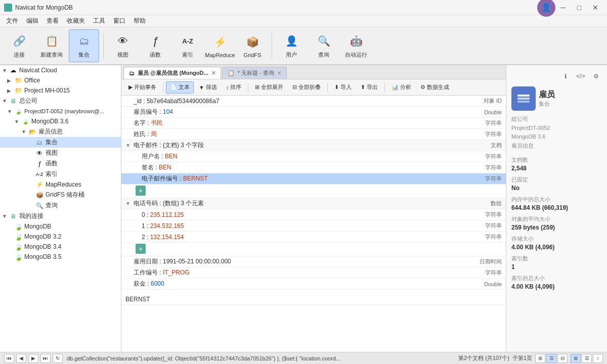  What do you see at coordinates (9, 358) in the screenshot?
I see `nav-first: ⏮` at bounding box center [9, 358].